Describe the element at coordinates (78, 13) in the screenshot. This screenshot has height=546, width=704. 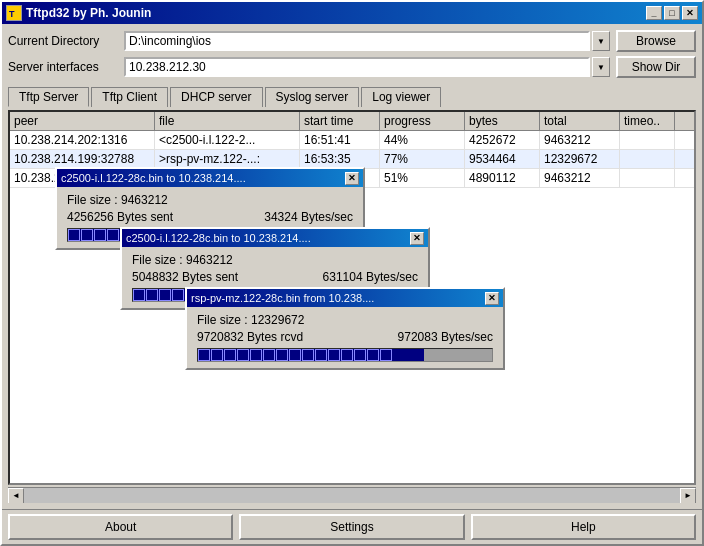
I see `title-bar-left: T Tftpd32 by Ph. Jounin` at that location.